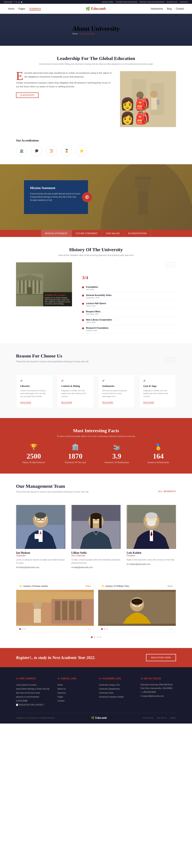  Describe the element at coordinates (88, 586) in the screenshot. I see `journey-share-0: Share` at that location.